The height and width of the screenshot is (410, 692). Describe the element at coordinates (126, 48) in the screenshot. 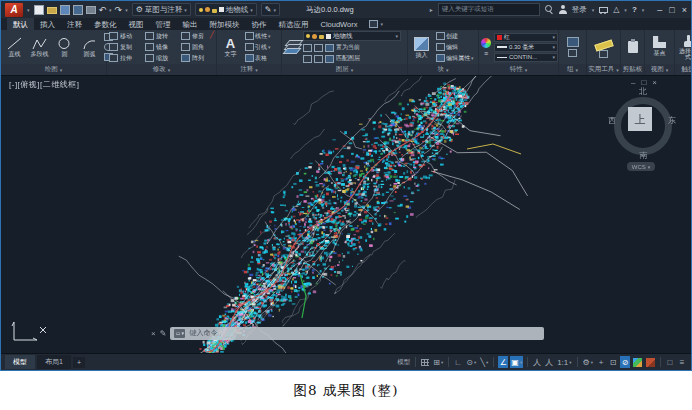

I see `tool-copy: 复制` at that location.